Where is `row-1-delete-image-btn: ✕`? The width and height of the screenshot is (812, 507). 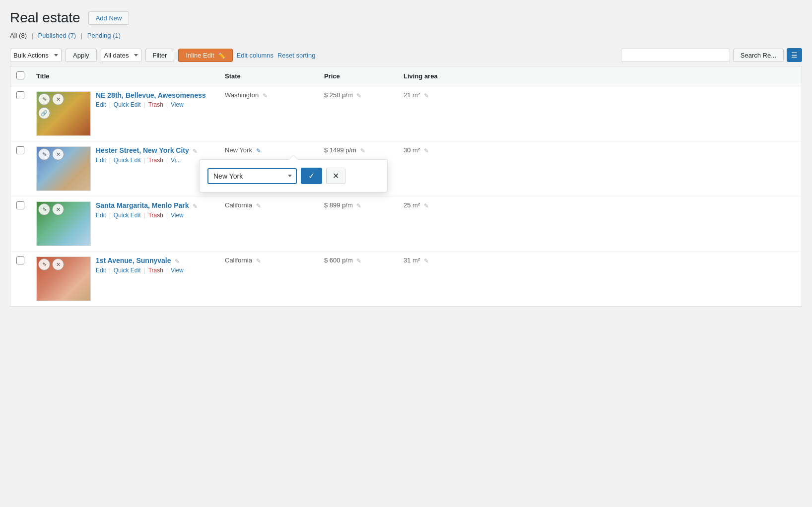
row-1-delete-image-btn: ✕ is located at coordinates (58, 99).